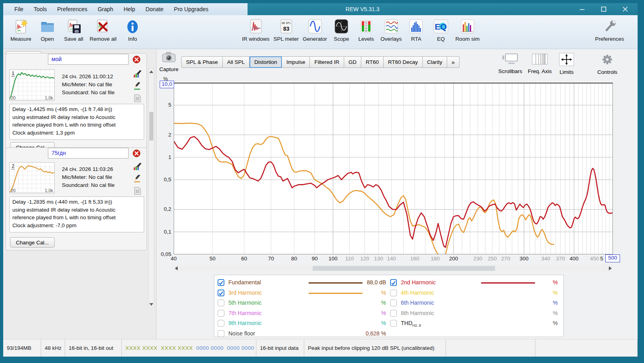 The height and width of the screenshot is (363, 644). I want to click on toolbar-button-measure: Measure, so click(21, 30).